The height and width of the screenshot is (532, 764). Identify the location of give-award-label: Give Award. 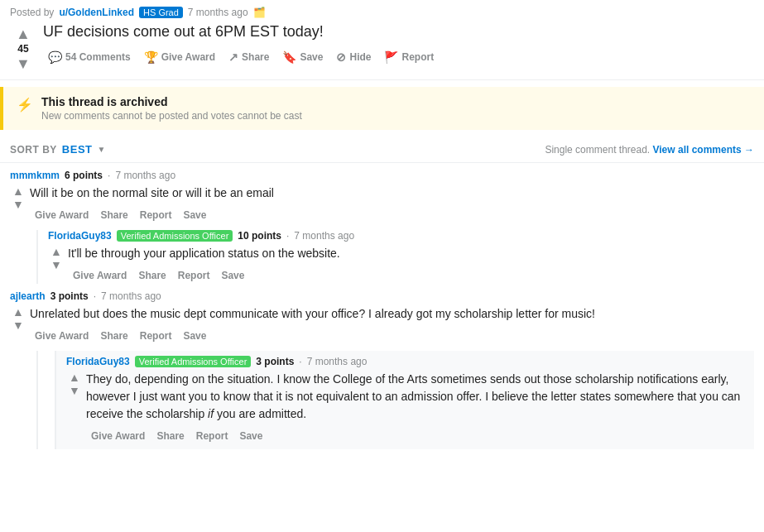
(189, 57).